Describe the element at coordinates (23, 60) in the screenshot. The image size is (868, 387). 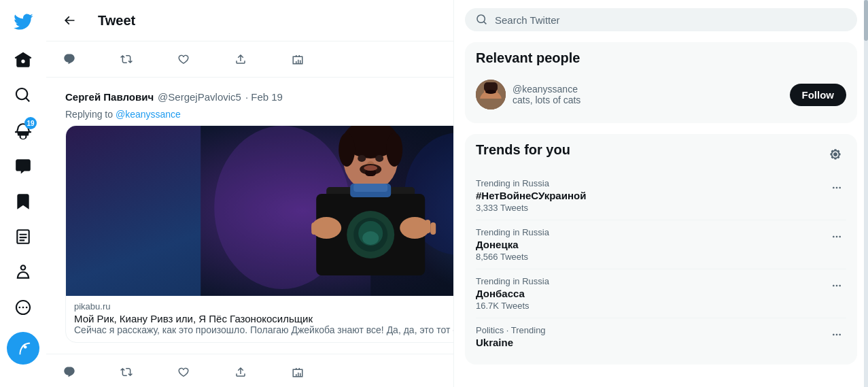
I see `sidebar-item-home` at that location.